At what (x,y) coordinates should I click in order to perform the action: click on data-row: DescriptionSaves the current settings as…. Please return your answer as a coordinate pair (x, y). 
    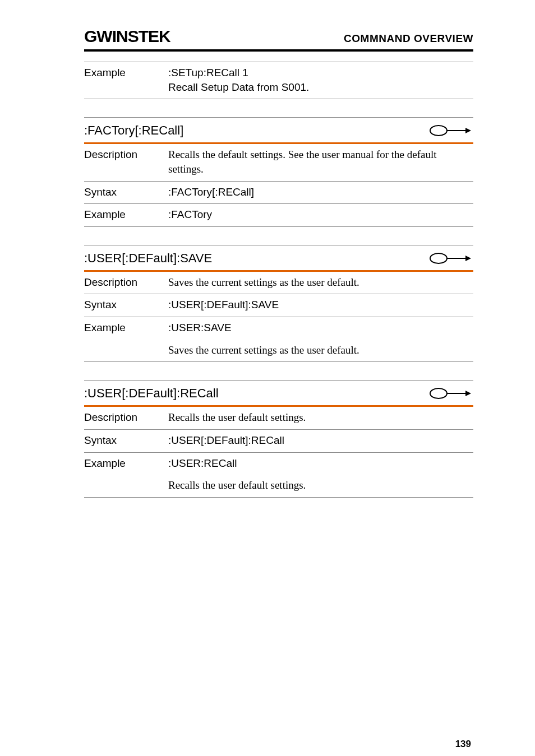
    Looking at the image, I should click on (279, 284).